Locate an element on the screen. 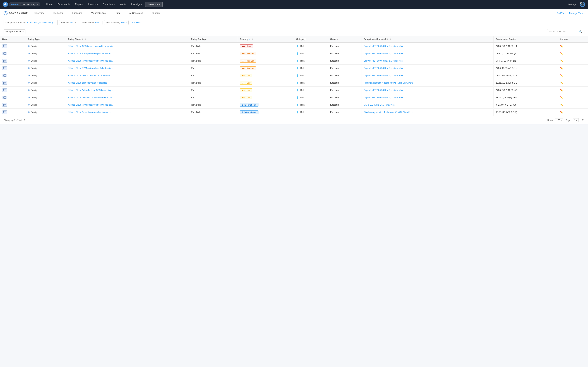 Image resolution: width=588 pixels, height=367 pixels. nav-inventory: Inventory is located at coordinates (93, 4).